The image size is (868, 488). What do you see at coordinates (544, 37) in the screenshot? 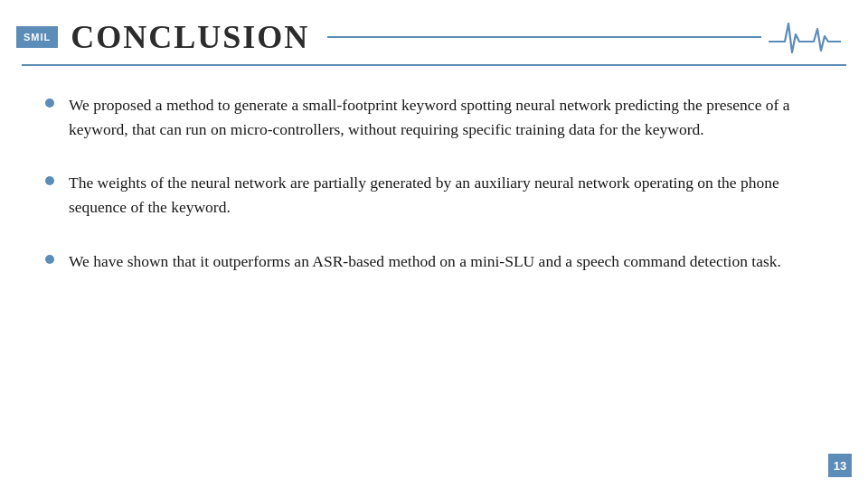
I see `header-line` at bounding box center [544, 37].